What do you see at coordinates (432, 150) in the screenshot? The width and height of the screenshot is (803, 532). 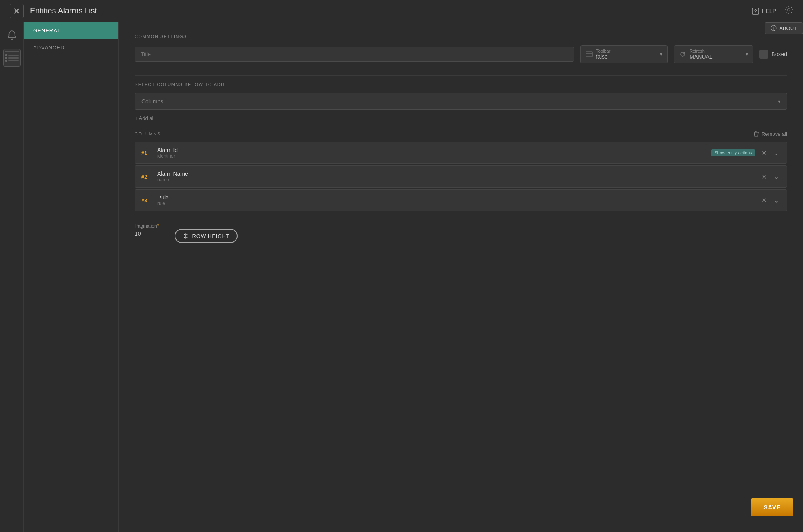 I see `col-name-1: Alarm Id` at bounding box center [432, 150].